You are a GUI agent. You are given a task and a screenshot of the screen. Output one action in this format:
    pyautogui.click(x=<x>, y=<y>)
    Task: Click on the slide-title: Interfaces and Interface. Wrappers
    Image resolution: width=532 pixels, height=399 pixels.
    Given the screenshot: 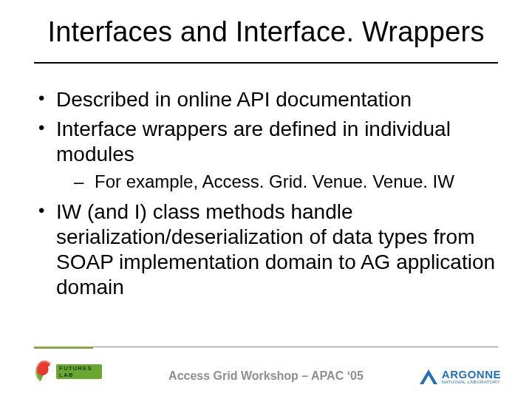 What is the action you would take?
    pyautogui.click(x=266, y=33)
    